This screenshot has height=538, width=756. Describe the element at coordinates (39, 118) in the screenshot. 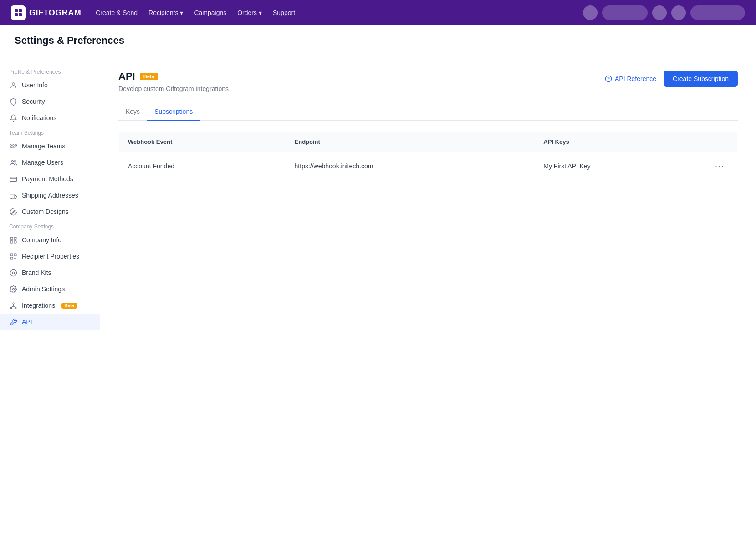

I see `sidebar-label-notifications: Notifications` at that location.